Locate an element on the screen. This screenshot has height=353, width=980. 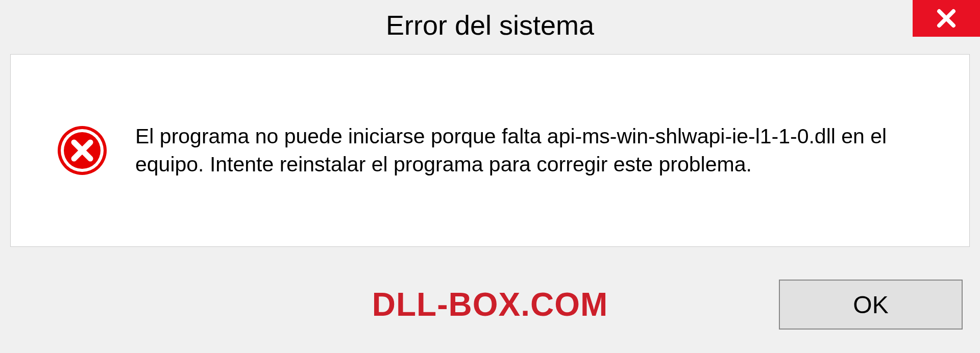
dialog-title: Error del sistema is located at coordinates (490, 25).